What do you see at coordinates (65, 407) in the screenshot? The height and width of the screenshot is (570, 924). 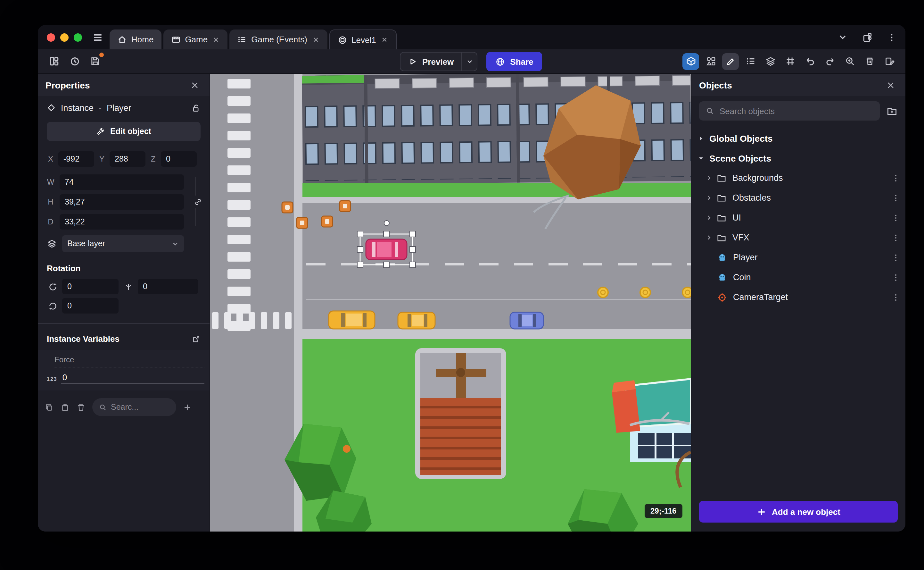 I see `paste-icon` at bounding box center [65, 407].